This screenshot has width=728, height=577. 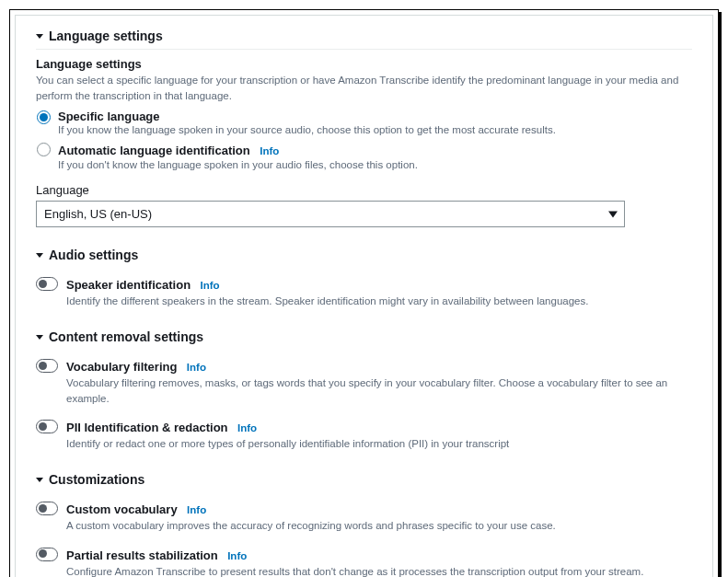 I want to click on speaker-id-label: Speaker identification, so click(x=129, y=285).